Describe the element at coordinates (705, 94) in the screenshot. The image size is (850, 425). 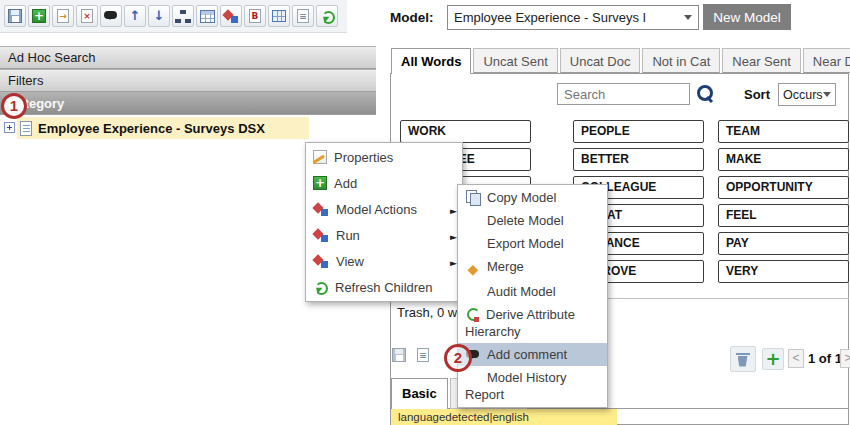
I see `search-button` at that location.